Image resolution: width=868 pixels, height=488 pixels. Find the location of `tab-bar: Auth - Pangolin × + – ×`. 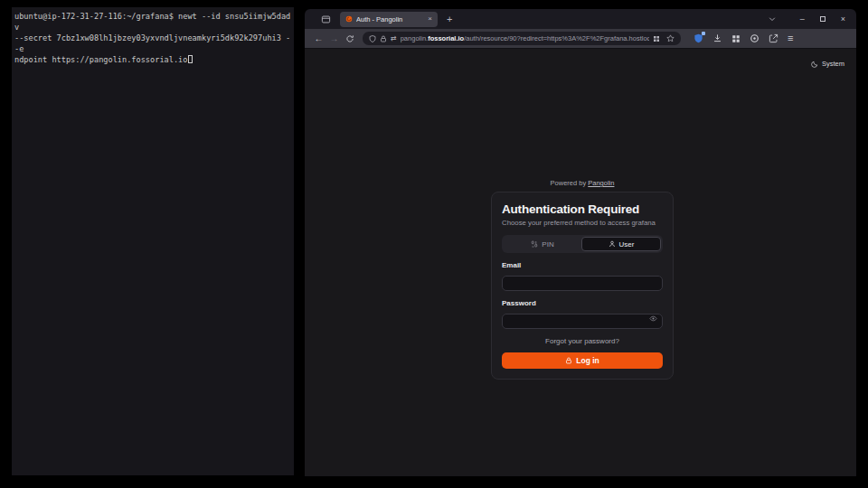

tab-bar: Auth - Pangolin × + – × is located at coordinates (580, 19).